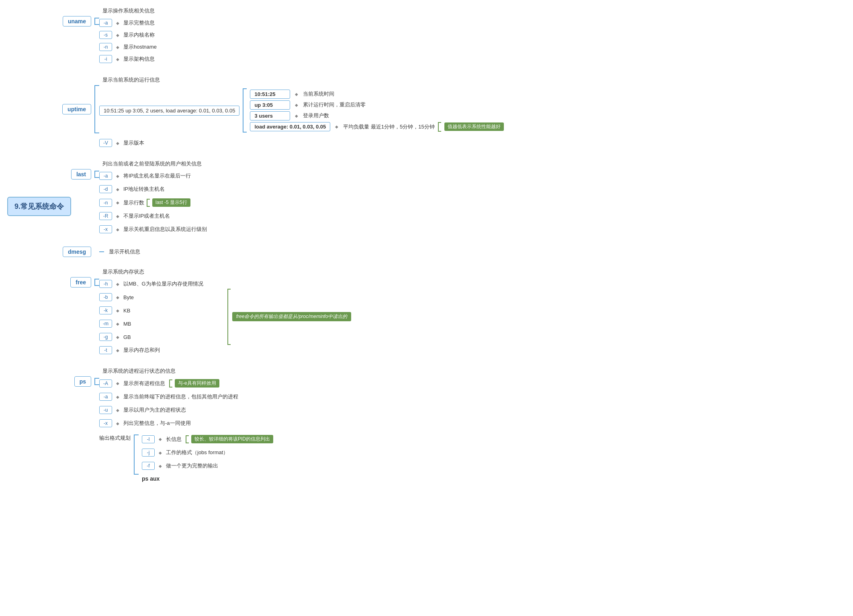 This screenshot has height=616, width=853. Describe the element at coordinates (452, 112) in the screenshot. I see `uptime-section: 显示当前系统的运行信息 uptime 10:51:25 up 3:05, 2 u…` at that location.